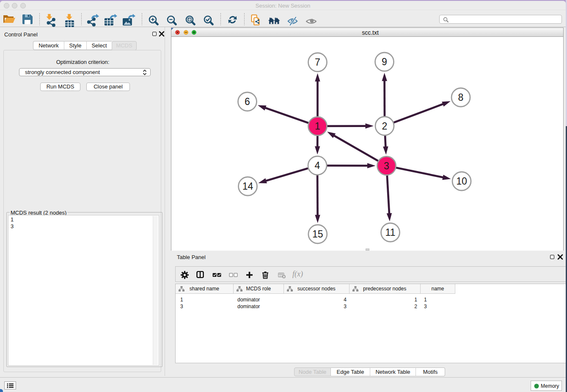 The image size is (567, 392). What do you see at coordinates (247, 102) in the screenshot?
I see `svg-text: 6` at bounding box center [247, 102].